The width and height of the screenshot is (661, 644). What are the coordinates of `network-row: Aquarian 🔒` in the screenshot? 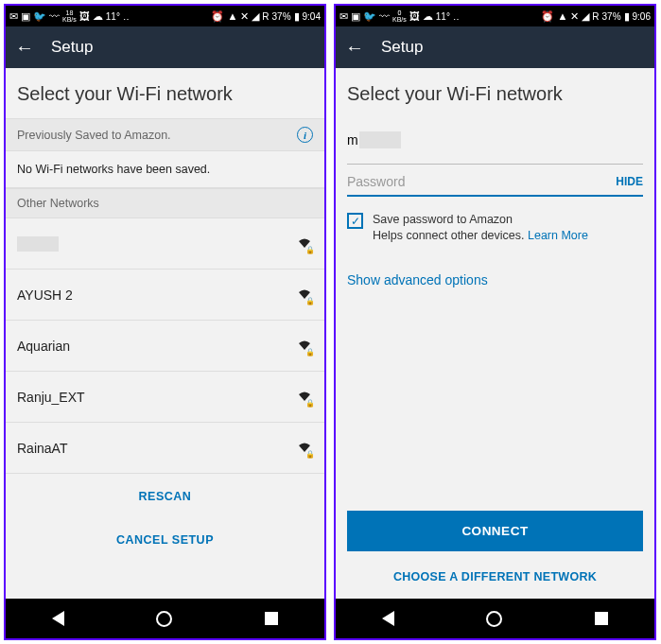 It's located at (165, 346).